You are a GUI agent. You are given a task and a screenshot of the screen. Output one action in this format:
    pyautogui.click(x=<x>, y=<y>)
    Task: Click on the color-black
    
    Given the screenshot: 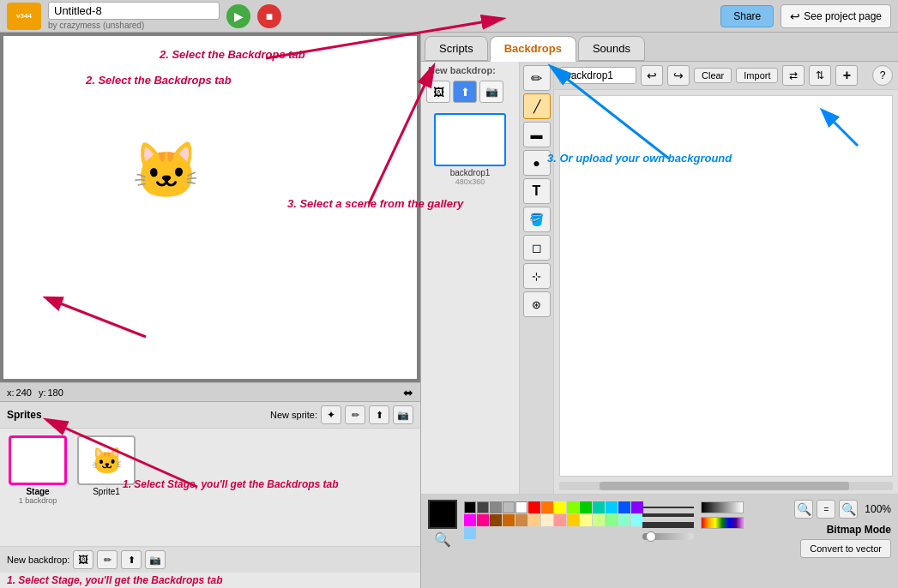 What is the action you would take?
    pyautogui.click(x=470, y=507)
    